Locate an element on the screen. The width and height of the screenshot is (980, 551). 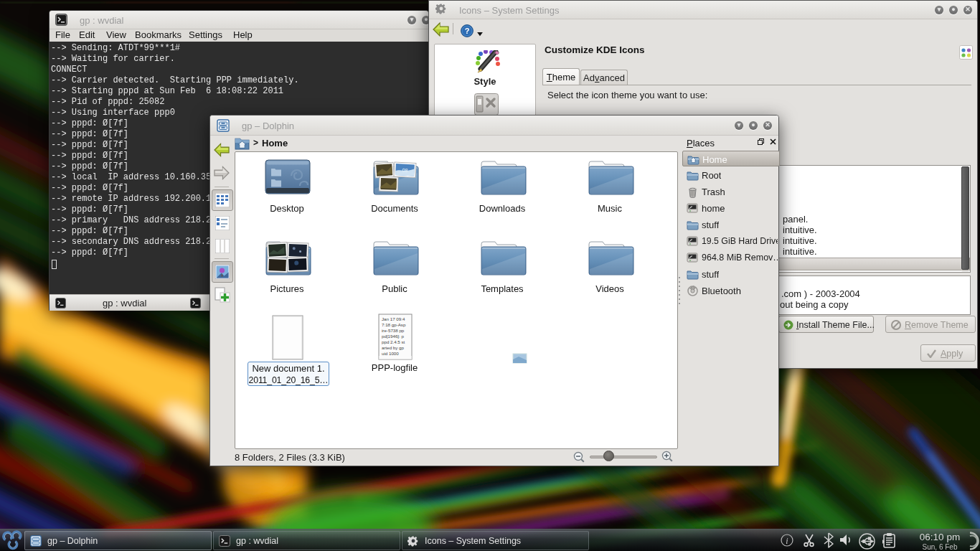
svg-text: ire-5738 pp is located at coordinates (393, 330).